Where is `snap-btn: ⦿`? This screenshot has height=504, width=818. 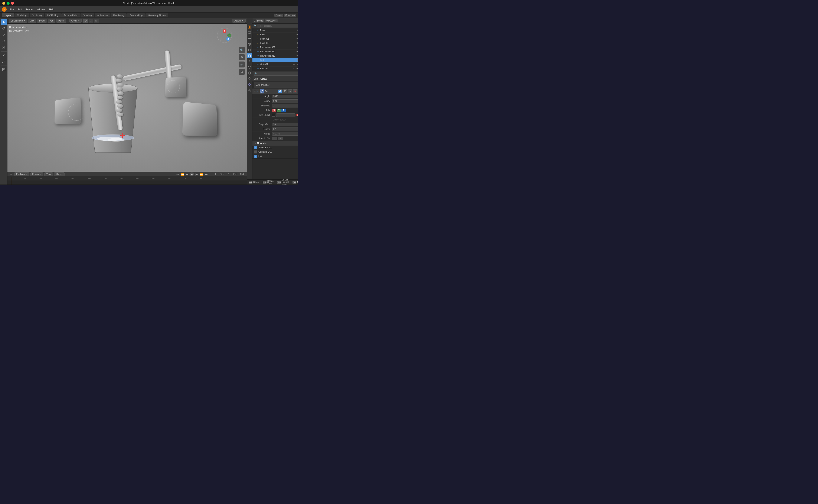
snap-btn: ⦿ is located at coordinates (91, 21).